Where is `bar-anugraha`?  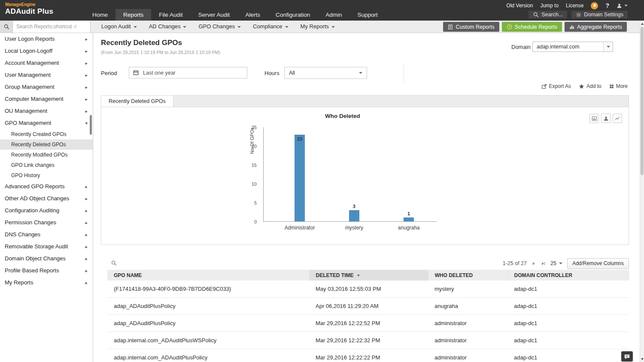 bar-anugraha is located at coordinates (409, 220).